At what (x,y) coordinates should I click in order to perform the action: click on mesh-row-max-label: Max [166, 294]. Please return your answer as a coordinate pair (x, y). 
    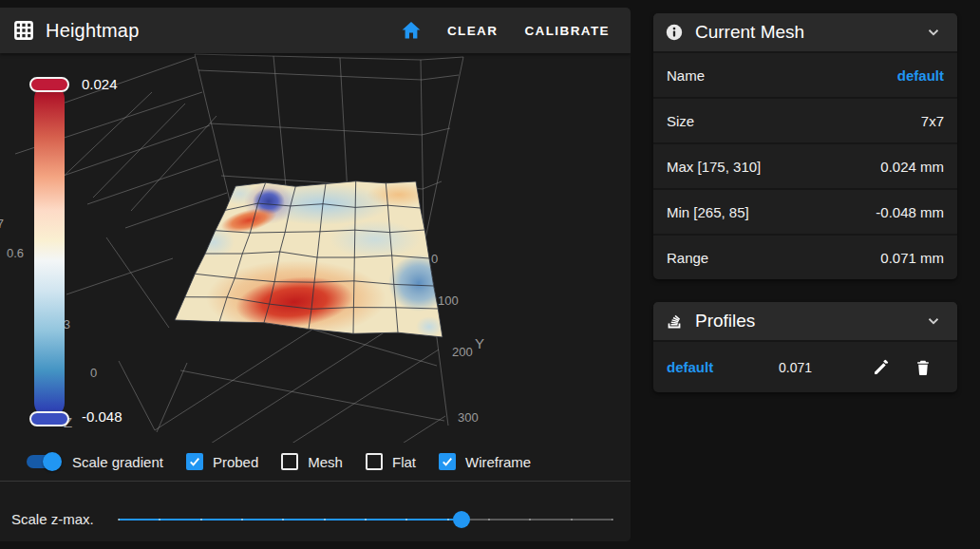
    Looking at the image, I should click on (714, 167).